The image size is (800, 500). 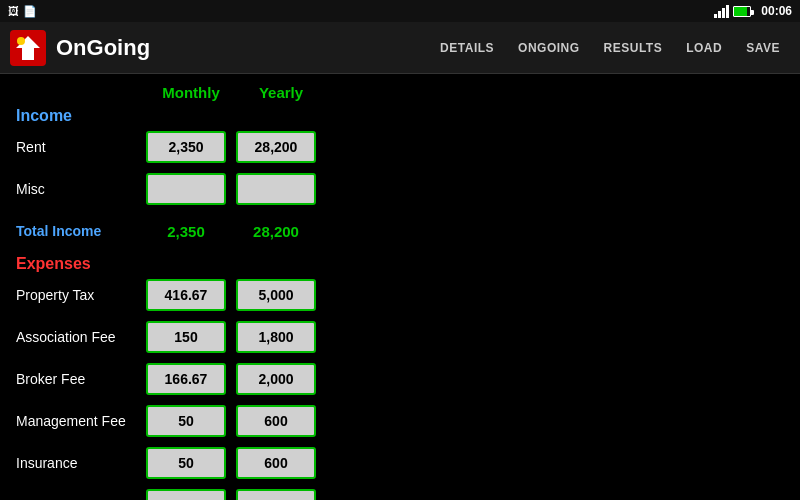 I want to click on nav-results-button: RESULTS, so click(x=634, y=48).